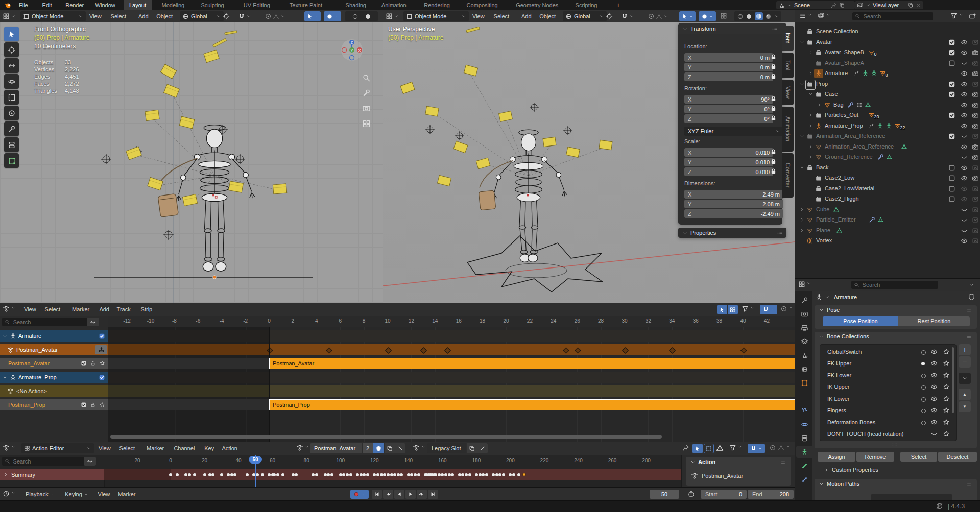 This screenshot has width=980, height=512. Describe the element at coordinates (806, 16) in the screenshot. I see `filter-mode-button` at that location.